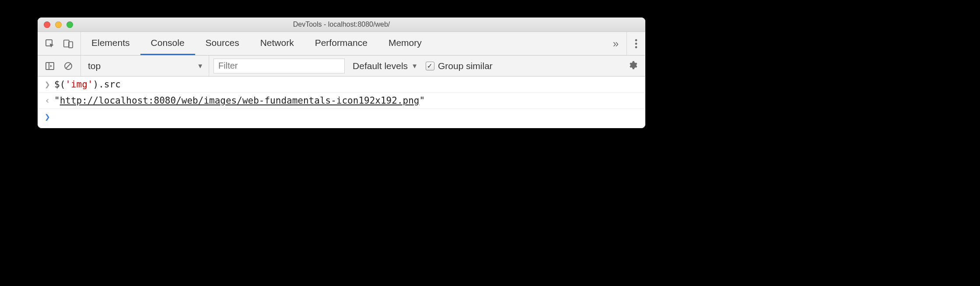 This screenshot has width=980, height=286. What do you see at coordinates (50, 66) in the screenshot?
I see `toggle-sidebar-icon` at bounding box center [50, 66].